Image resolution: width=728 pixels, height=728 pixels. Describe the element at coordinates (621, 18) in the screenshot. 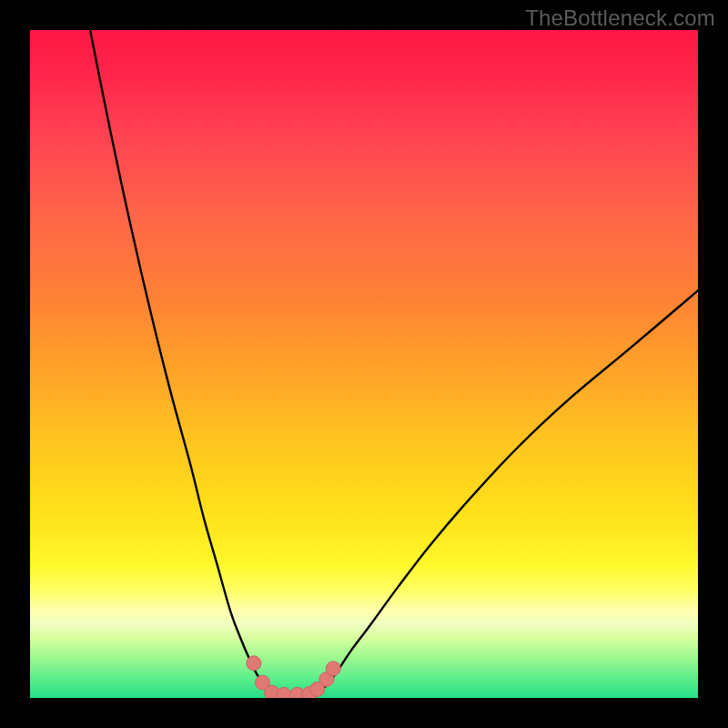

I see `watermark-text: TheBottleneck.com` at that location.